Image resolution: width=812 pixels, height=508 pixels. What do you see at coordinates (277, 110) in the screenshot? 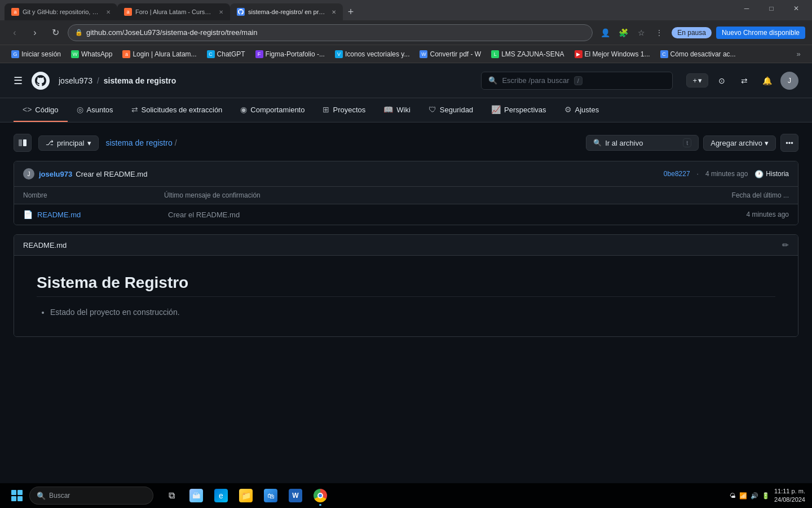
I see `nav-label-comportamiento: Comportamiento` at bounding box center [277, 110].